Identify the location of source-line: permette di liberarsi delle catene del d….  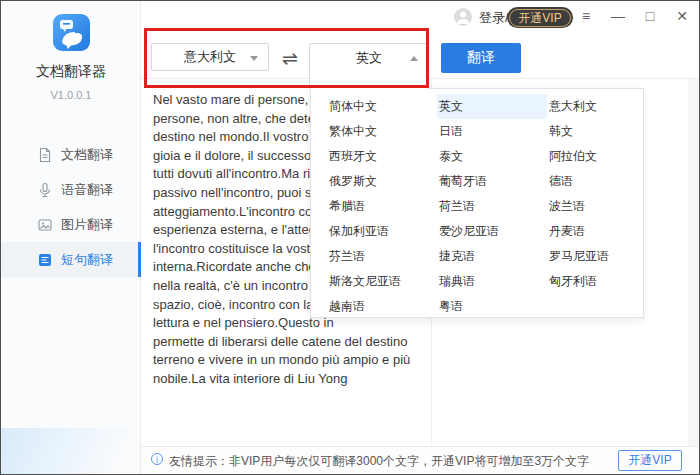
(260, 342).